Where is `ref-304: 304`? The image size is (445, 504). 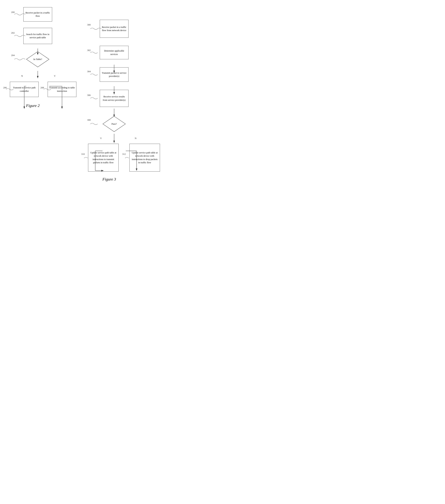
ref-304: 304 is located at coordinates (89, 72).